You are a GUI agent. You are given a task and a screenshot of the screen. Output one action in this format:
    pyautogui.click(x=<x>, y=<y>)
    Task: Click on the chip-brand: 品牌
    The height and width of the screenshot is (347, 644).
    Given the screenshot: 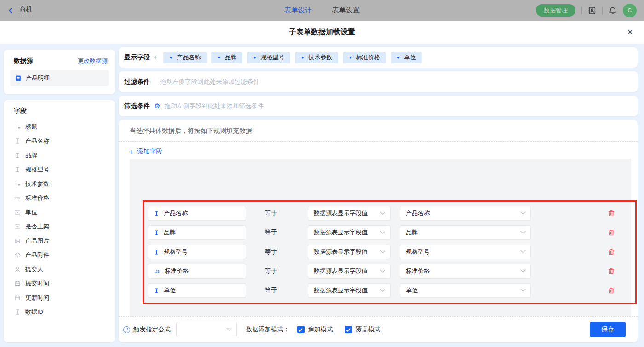 What is the action you would take?
    pyautogui.click(x=227, y=58)
    